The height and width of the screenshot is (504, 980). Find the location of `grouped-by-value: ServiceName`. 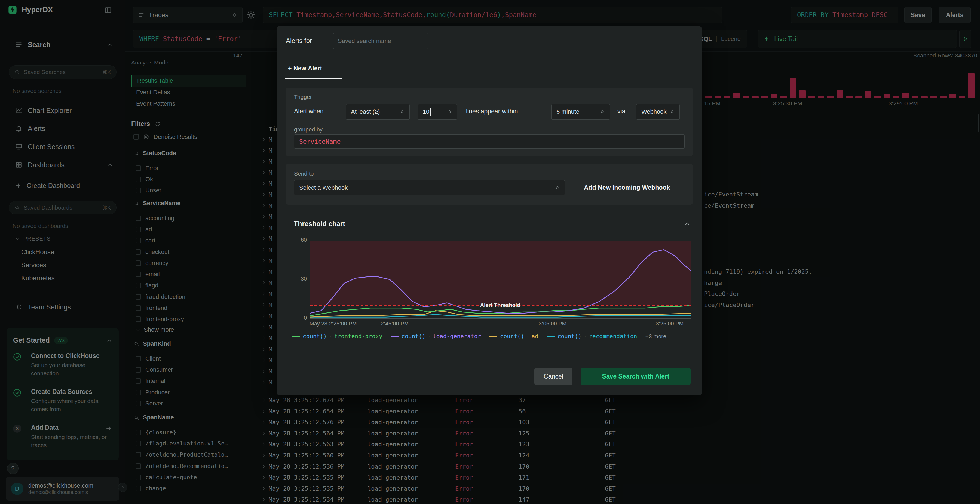

grouped-by-value: ServiceName is located at coordinates (320, 142).